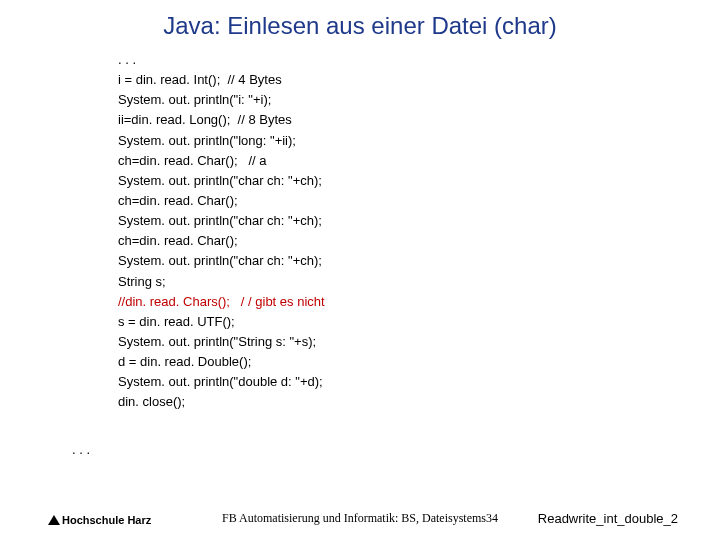 The image size is (720, 540). I want to click on logo-text: Hochschule Harz, so click(106, 520).